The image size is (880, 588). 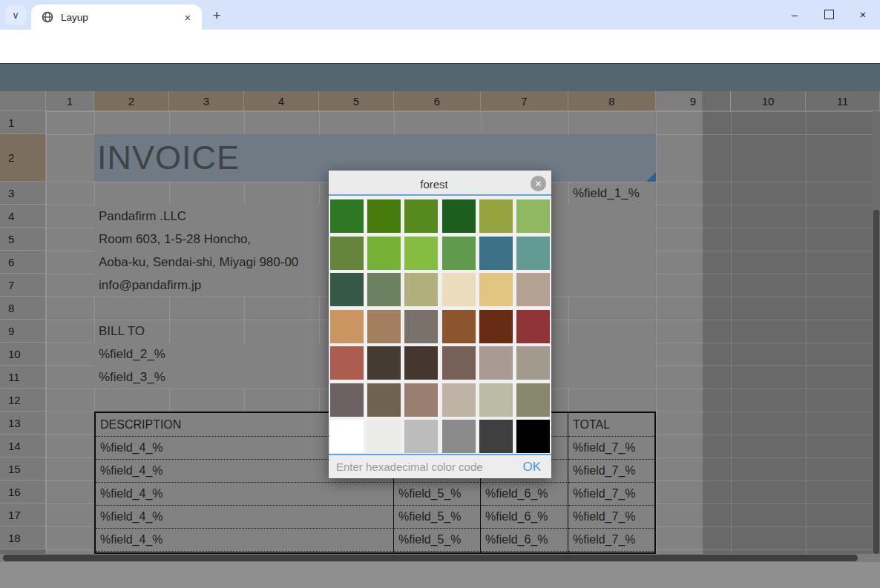 I want to click on row-header: 15, so click(x=23, y=469).